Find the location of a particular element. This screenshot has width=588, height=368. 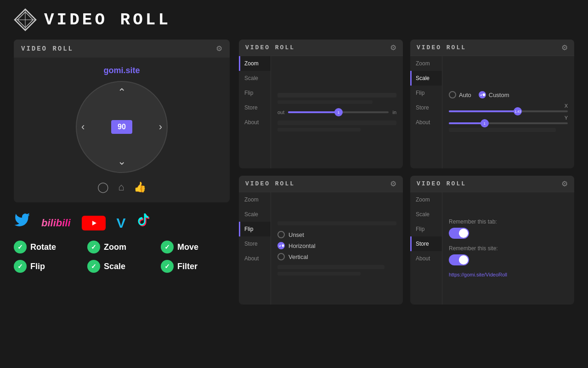

panel4-body: Zoom Scale Flip Store About Remember thi… is located at coordinates (492, 248).